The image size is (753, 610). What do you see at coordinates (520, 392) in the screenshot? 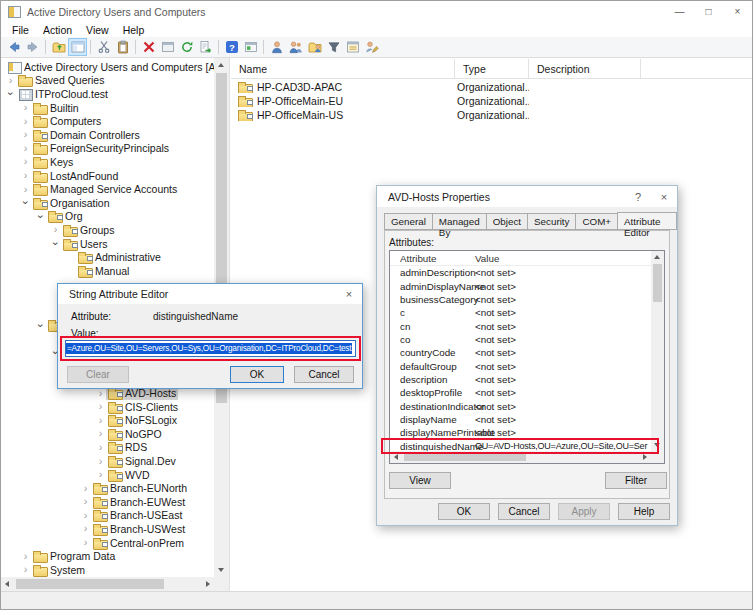
I see `attribute-row-desktopprofile: desktopProfile<not set>` at bounding box center [520, 392].